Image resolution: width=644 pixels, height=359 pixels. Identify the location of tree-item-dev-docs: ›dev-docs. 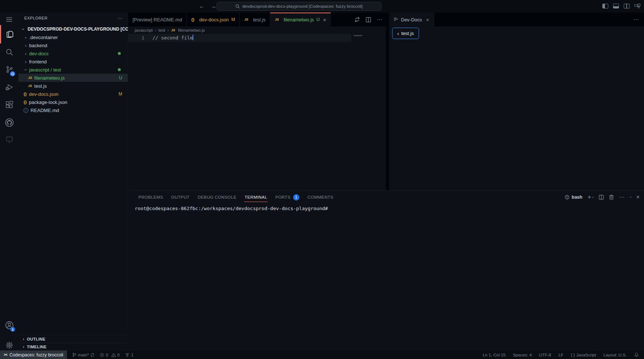
(73, 53).